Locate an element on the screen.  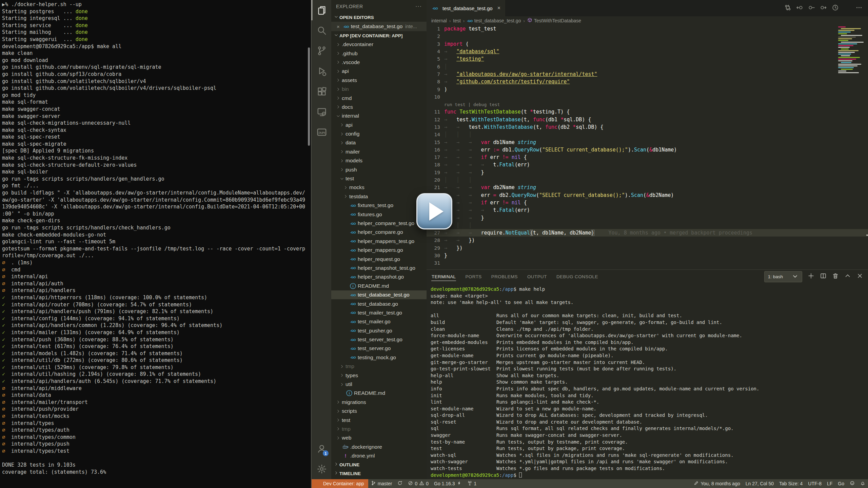
change-dash-icon is located at coordinates (812, 8).